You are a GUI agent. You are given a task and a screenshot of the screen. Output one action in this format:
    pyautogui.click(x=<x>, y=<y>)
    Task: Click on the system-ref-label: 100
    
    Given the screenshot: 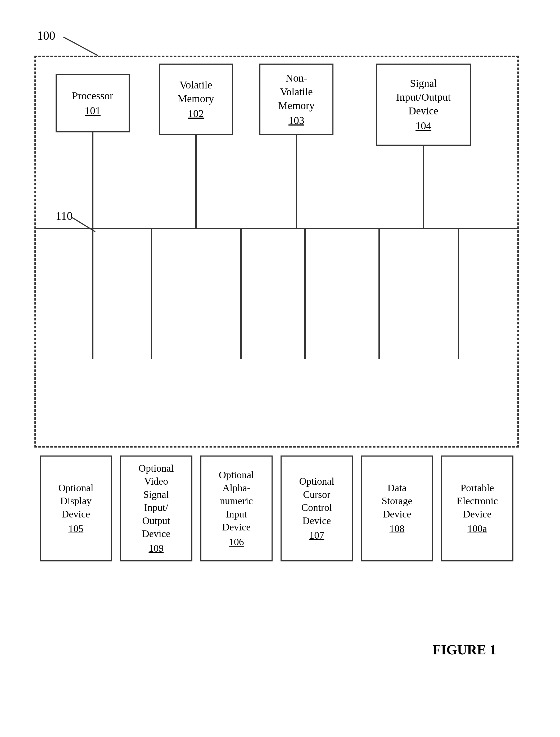 What is the action you would take?
    pyautogui.click(x=46, y=36)
    